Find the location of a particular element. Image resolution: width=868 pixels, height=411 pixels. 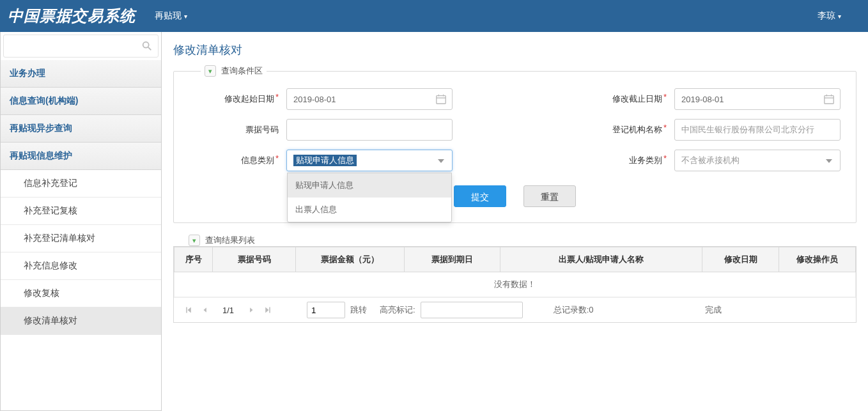

nav-rediscount: 再贴现 is located at coordinates (171, 16).